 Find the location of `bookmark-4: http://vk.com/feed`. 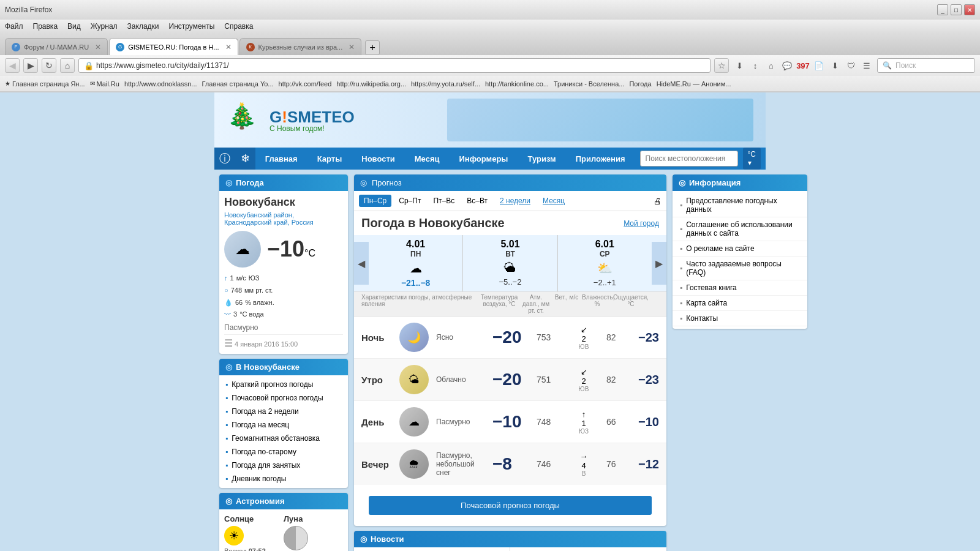

bookmark-4: http://vk.com/feed is located at coordinates (305, 84).